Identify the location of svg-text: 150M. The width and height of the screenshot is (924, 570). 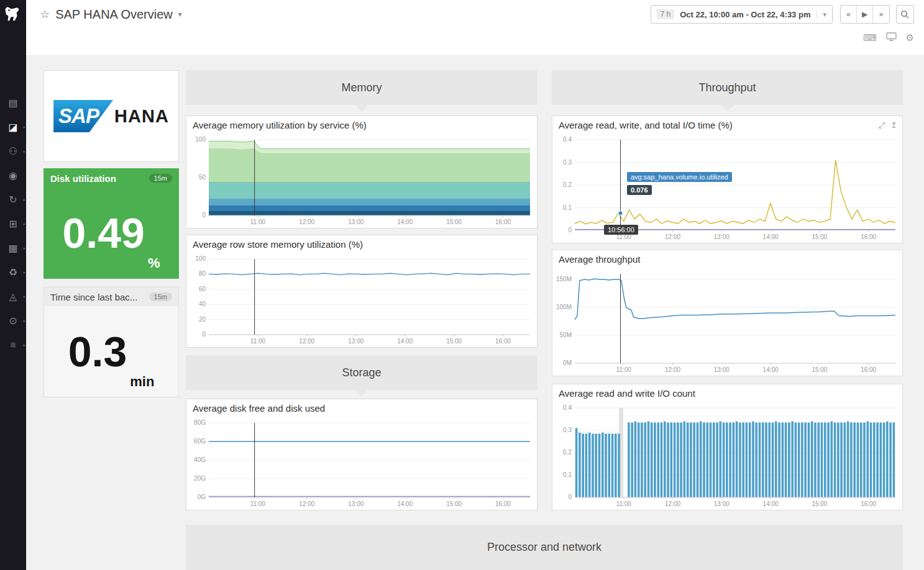
(564, 279).